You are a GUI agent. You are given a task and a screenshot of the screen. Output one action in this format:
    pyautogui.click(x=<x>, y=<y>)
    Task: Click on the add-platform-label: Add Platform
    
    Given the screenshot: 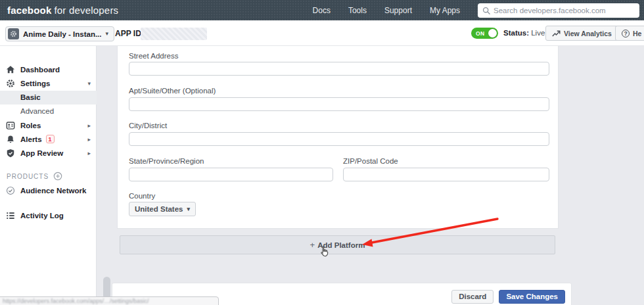 What is the action you would take?
    pyautogui.click(x=341, y=245)
    